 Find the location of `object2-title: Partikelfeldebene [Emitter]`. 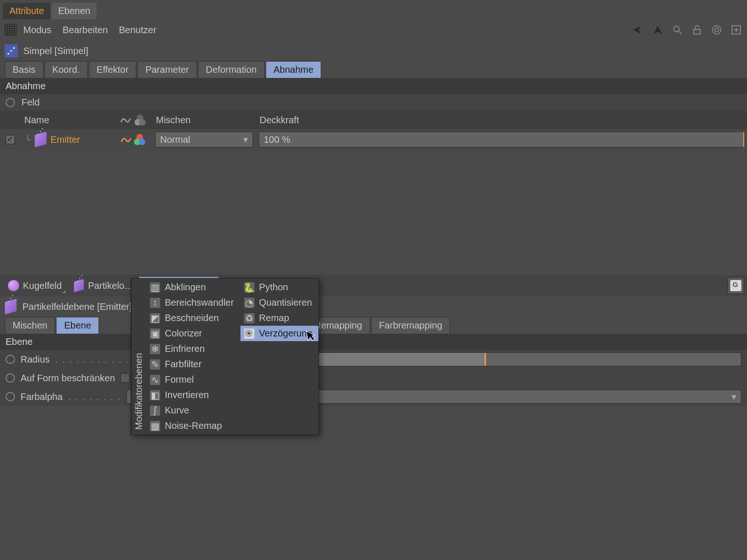

object2-title: Partikelfeldebene [Emitter] is located at coordinates (78, 307).